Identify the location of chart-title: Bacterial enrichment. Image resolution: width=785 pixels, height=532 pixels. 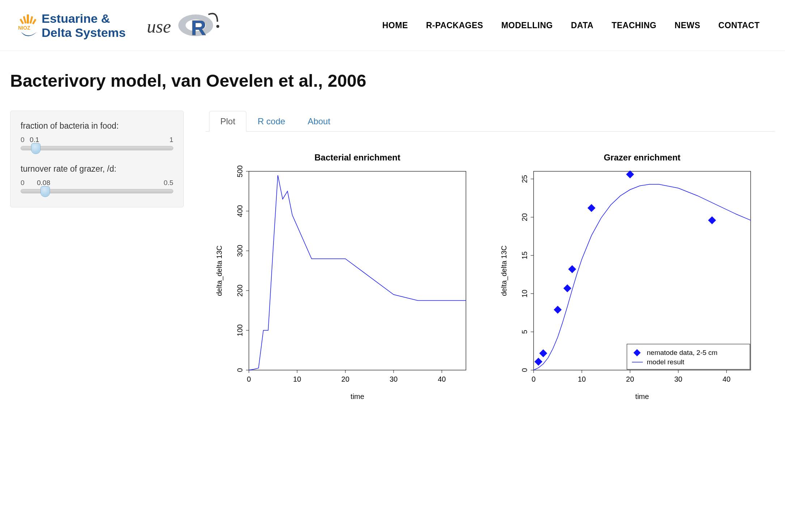
(357, 158).